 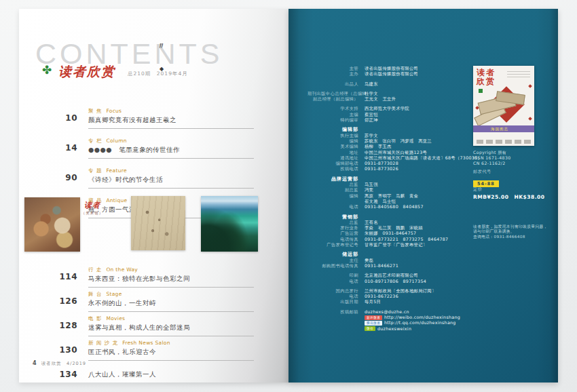 What do you see at coordinates (87, 72) in the screenshot?
I see `magazine-name: 读者欣赏` at bounding box center [87, 72].